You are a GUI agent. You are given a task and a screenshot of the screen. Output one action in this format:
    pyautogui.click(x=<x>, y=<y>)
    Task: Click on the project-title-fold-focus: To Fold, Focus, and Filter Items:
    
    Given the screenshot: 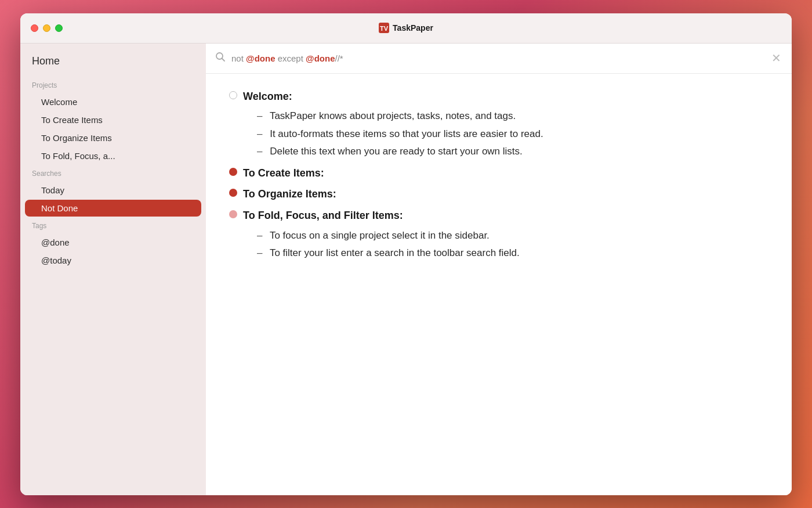 What is the action you would take?
    pyautogui.click(x=323, y=216)
    